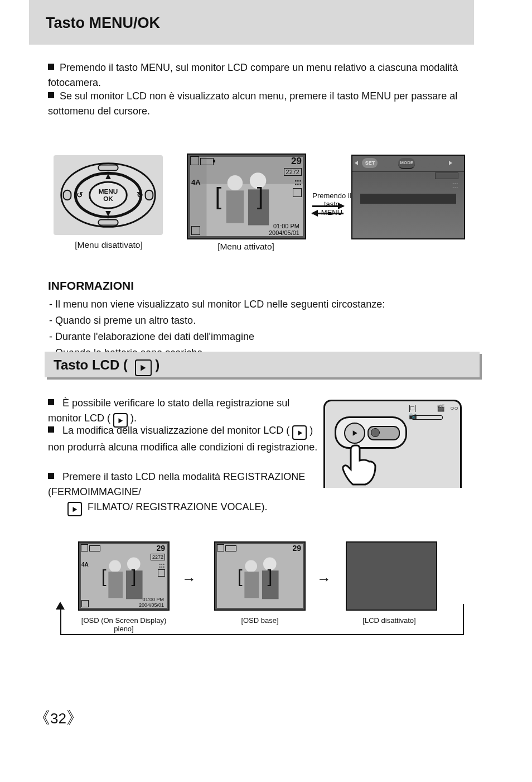 This screenshot has width=532, height=782. I want to click on mode-slider-track, so click(427, 418).